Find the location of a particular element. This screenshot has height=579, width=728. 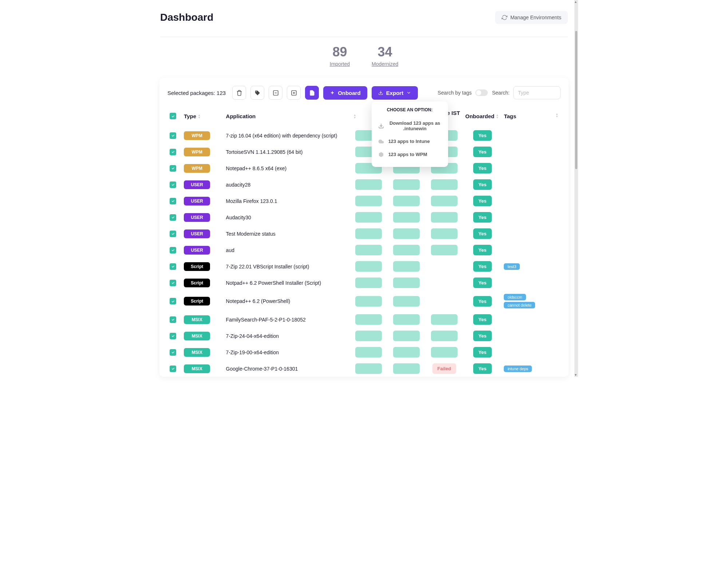

expand-button is located at coordinates (294, 93).